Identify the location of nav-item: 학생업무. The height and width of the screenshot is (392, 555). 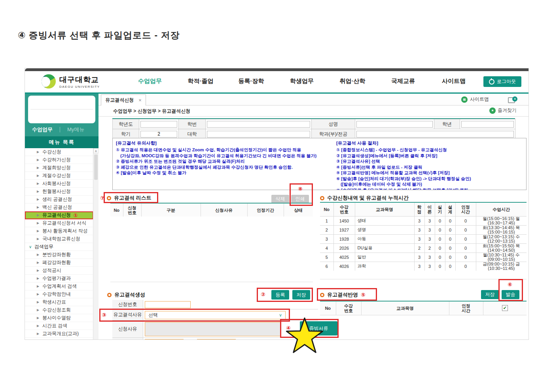
(302, 81).